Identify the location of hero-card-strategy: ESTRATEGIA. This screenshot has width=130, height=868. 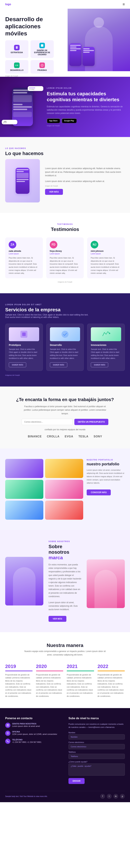
(17, 49).